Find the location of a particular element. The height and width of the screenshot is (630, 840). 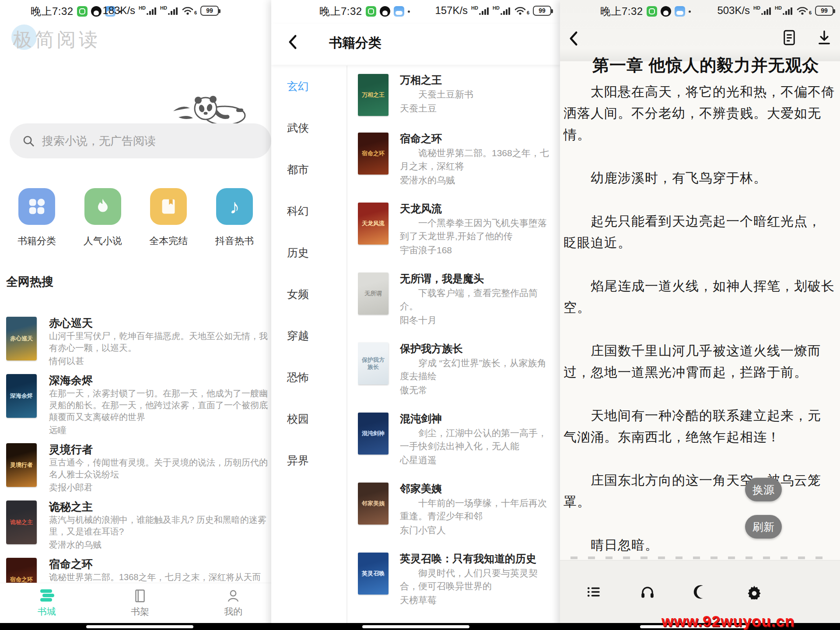

notification-dot-icon is located at coordinates (690, 11).